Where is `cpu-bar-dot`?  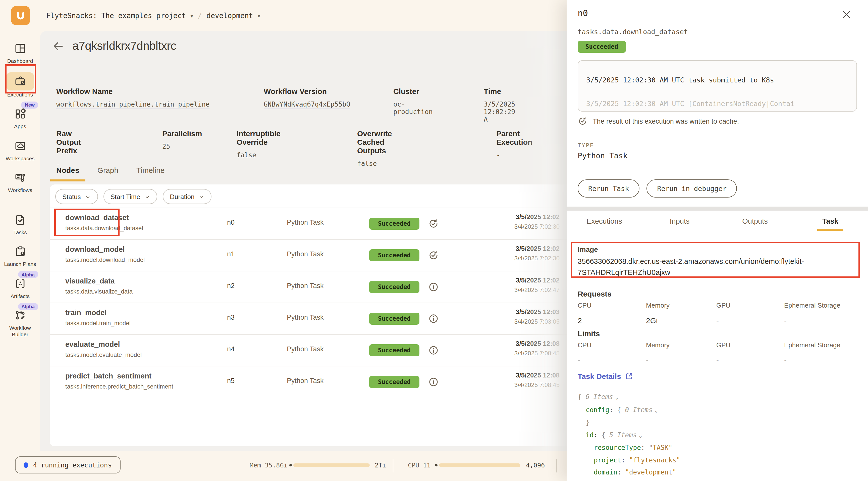 cpu-bar-dot is located at coordinates (436, 465).